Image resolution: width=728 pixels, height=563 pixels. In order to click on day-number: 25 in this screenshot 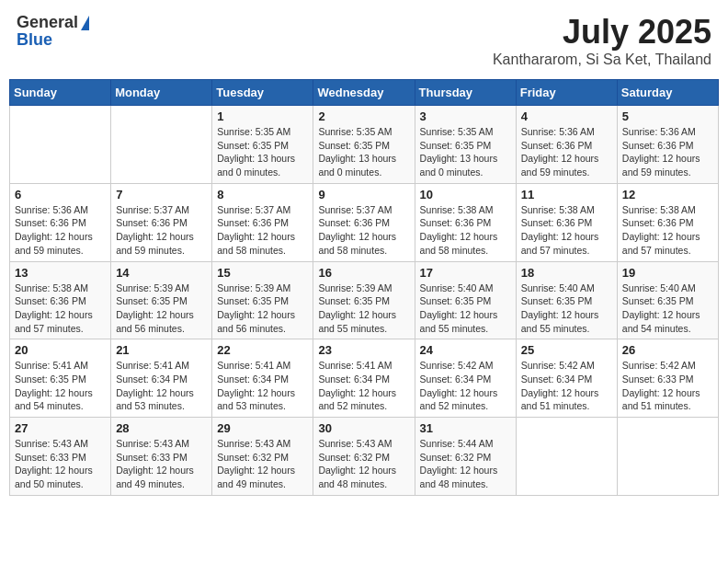, I will do `click(566, 350)`.